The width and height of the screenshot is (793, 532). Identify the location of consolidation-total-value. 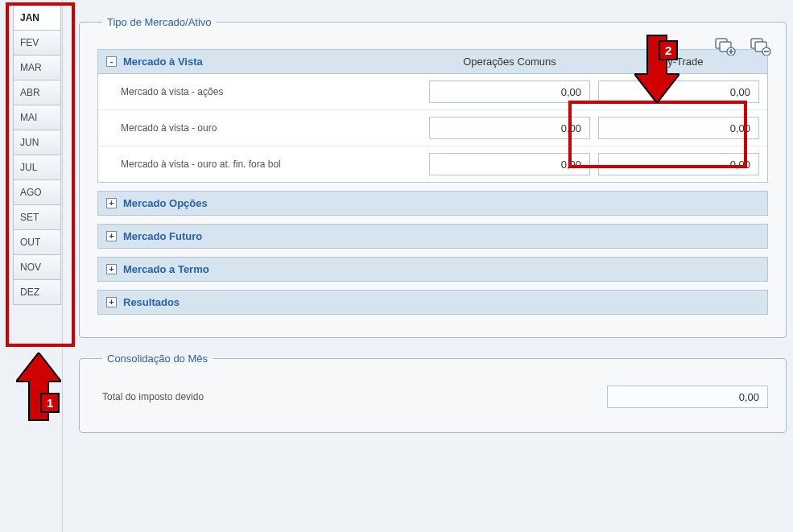
(688, 397).